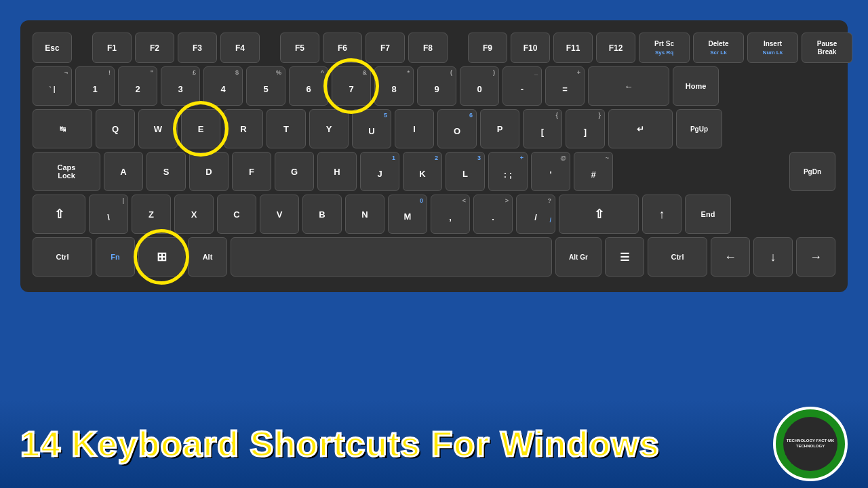  Describe the element at coordinates (372, 129) in the screenshot. I see `key-u: 5 U` at that location.